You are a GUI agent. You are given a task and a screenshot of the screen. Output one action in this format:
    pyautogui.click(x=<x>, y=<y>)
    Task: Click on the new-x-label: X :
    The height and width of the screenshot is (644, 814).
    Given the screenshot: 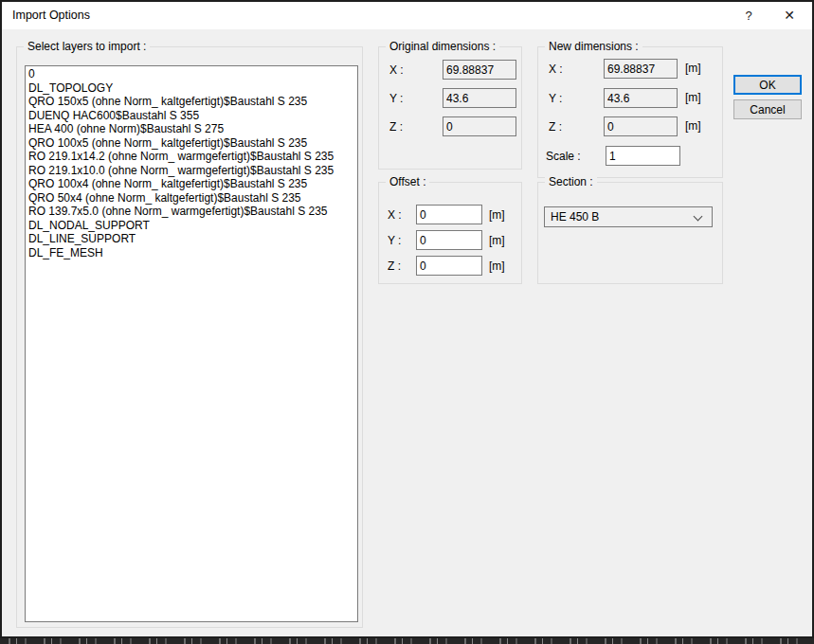 What is the action you would take?
    pyautogui.click(x=555, y=69)
    